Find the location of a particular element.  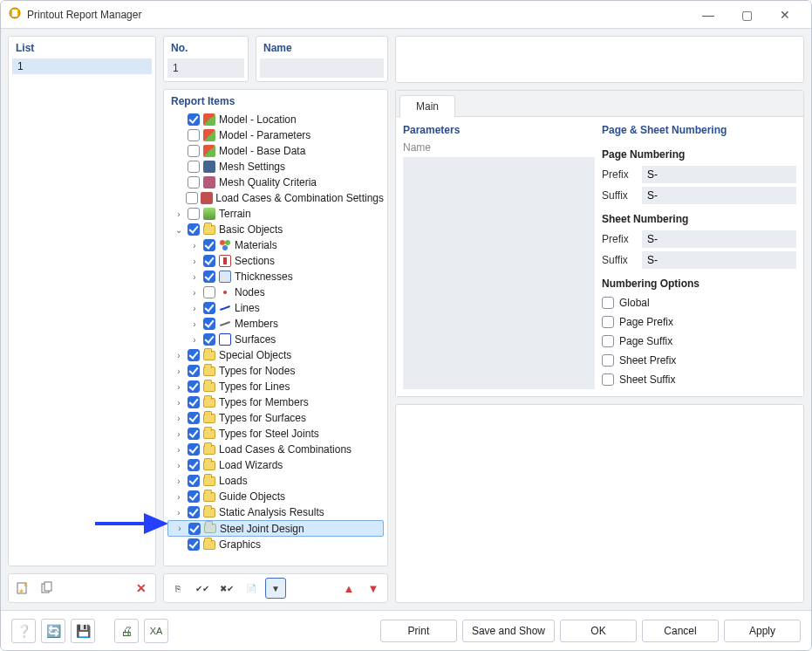

minimize-button: — is located at coordinates (708, 15).